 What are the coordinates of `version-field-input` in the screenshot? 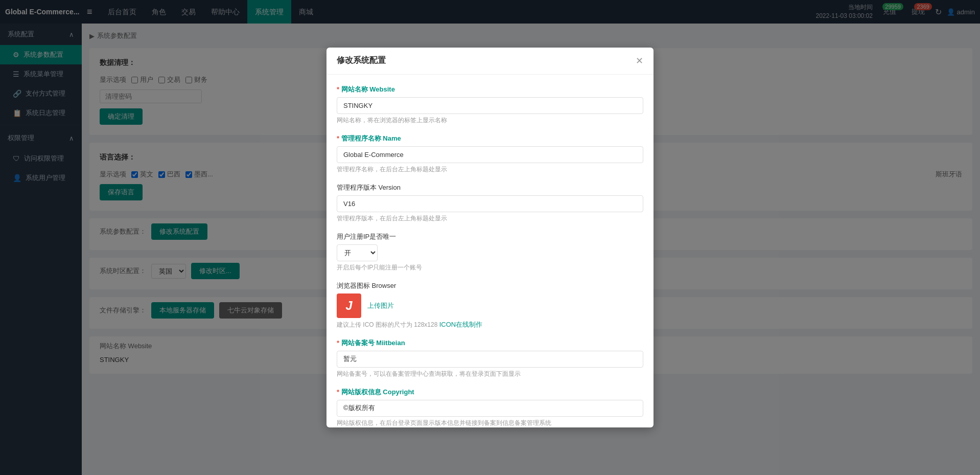 It's located at (490, 203).